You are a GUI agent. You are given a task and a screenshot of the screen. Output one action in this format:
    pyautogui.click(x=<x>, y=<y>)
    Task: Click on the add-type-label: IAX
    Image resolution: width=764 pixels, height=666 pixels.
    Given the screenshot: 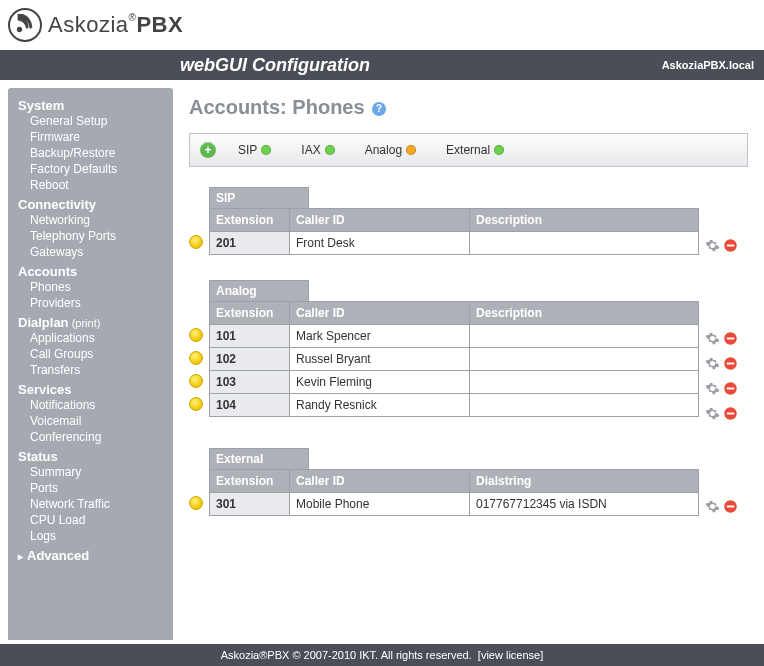 What is the action you would take?
    pyautogui.click(x=310, y=150)
    